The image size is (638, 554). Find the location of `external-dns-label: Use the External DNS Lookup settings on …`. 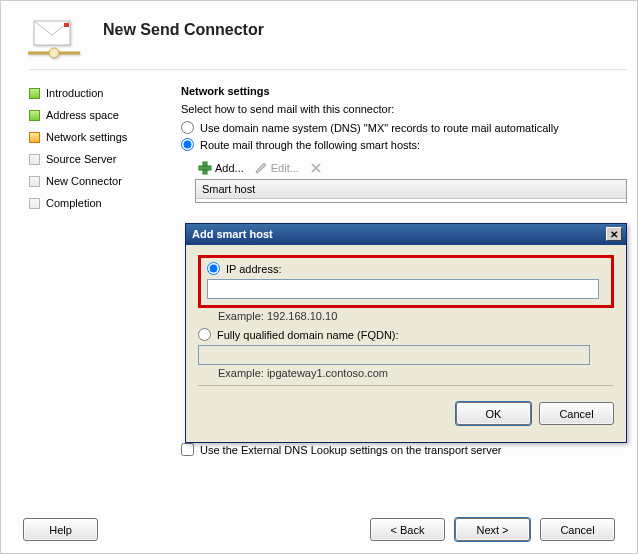

external-dns-label: Use the External DNS Lookup settings on … is located at coordinates (350, 450).